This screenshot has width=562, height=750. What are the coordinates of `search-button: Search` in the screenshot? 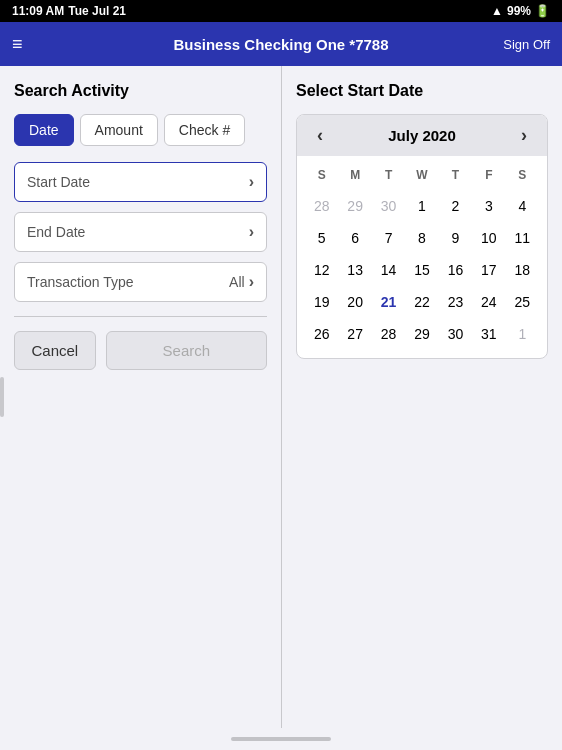 It's located at (186, 350).